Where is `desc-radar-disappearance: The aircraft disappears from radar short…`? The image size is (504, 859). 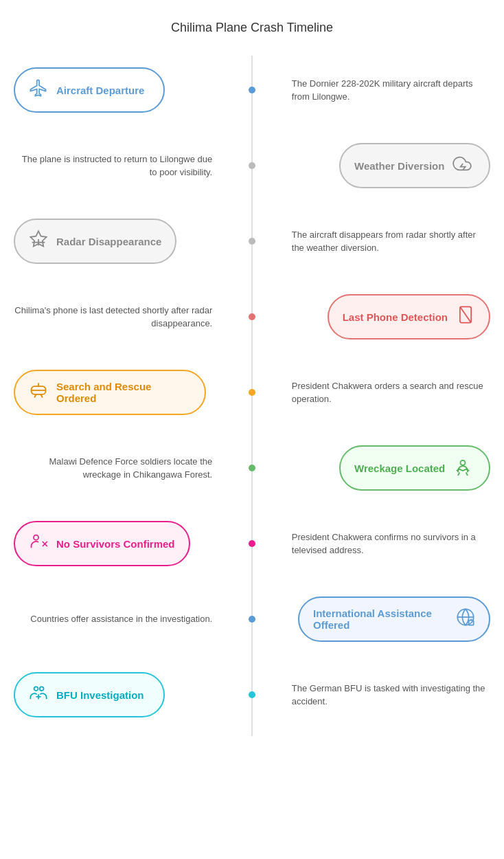 desc-radar-disappearance: The aircraft disappears from radar short… is located at coordinates (380, 242).